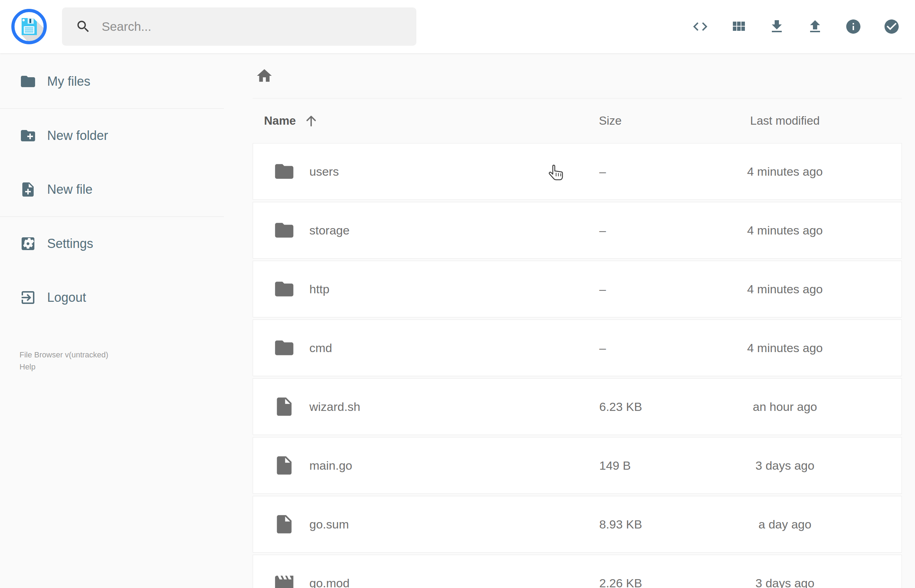 This screenshot has width=915, height=588. Describe the element at coordinates (700, 27) in the screenshot. I see `code-icon` at that location.